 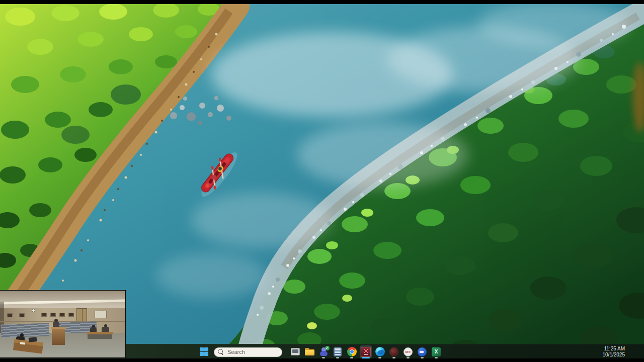 I want to click on clock-time: 11:25 AM, so click(x=614, y=349).